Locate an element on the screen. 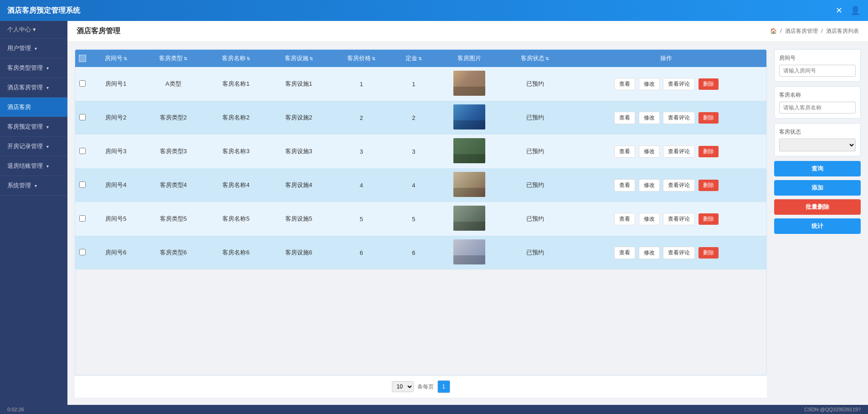 The height and width of the screenshot is (414, 868). sidebar-item-label: 退房结账管理 ▾ is located at coordinates (28, 166).